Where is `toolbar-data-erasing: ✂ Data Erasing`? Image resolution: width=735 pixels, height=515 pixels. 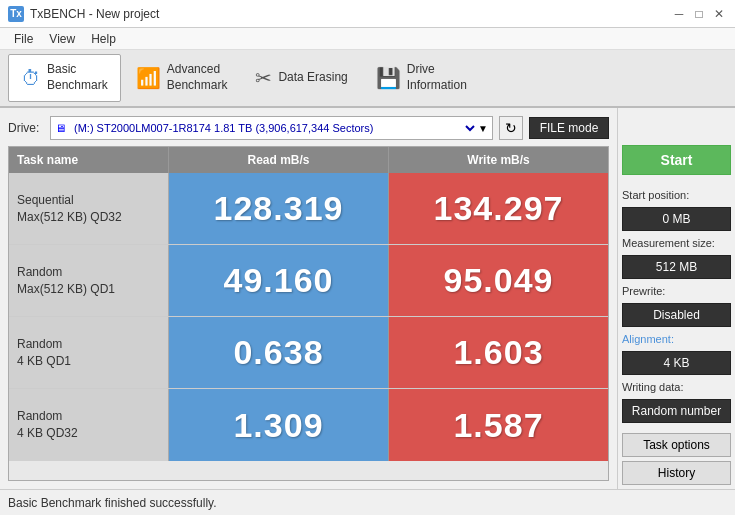 toolbar-data-erasing: ✂ Data Erasing is located at coordinates (301, 78).